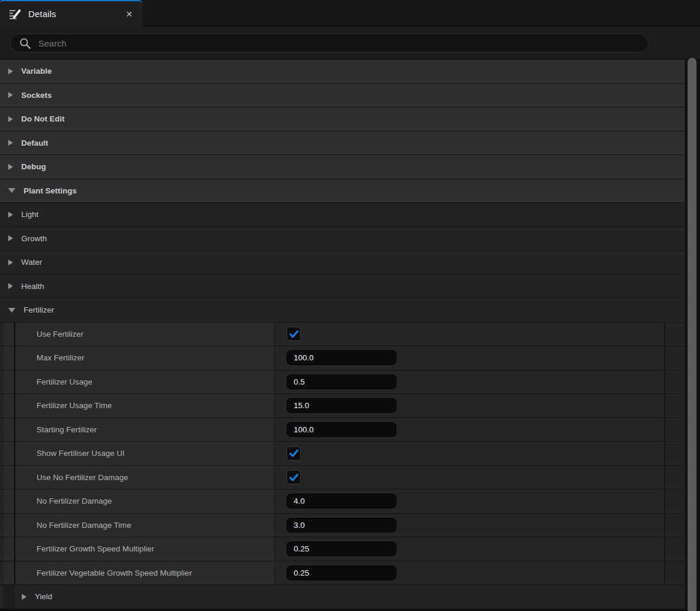 The width and height of the screenshot is (700, 611). Describe the element at coordinates (145, 573) in the screenshot. I see `property-label-cell: Fertilizer Vegetable Growth Speed Multip…` at that location.